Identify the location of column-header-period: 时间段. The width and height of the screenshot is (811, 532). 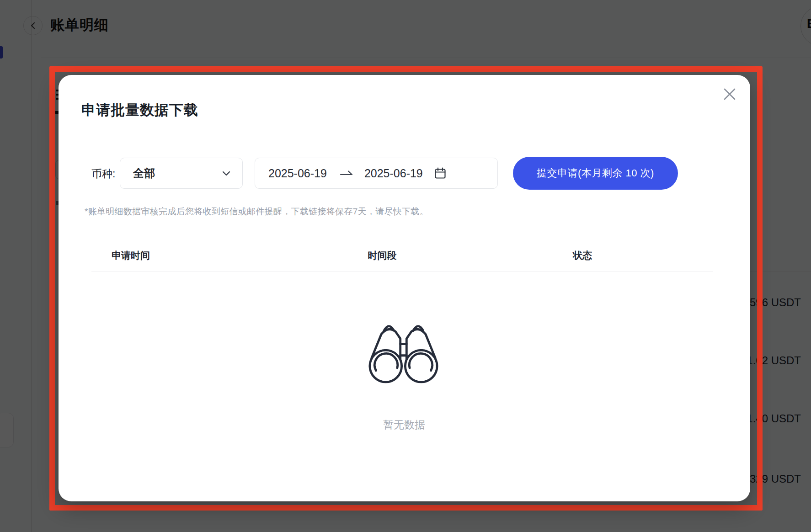
(382, 255).